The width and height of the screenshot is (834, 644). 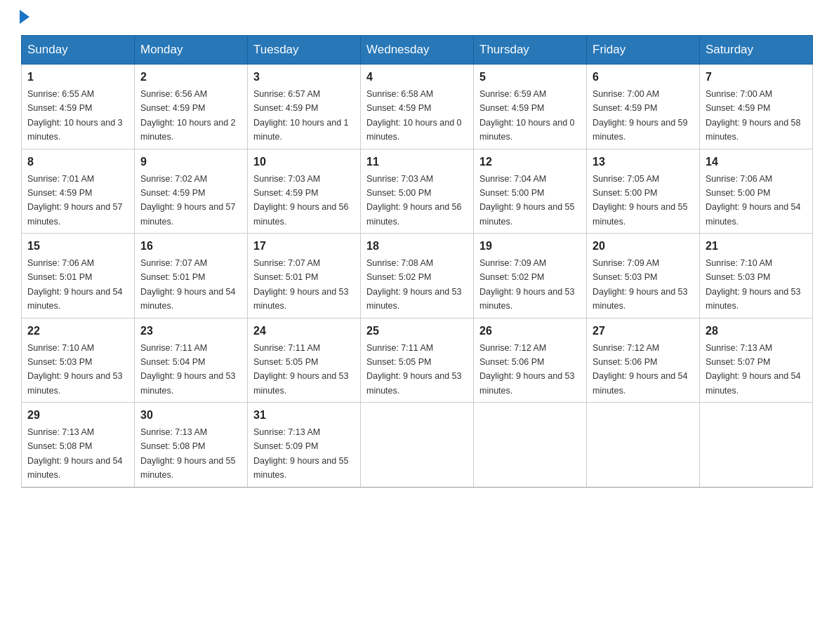 I want to click on day-number: 16, so click(x=191, y=246).